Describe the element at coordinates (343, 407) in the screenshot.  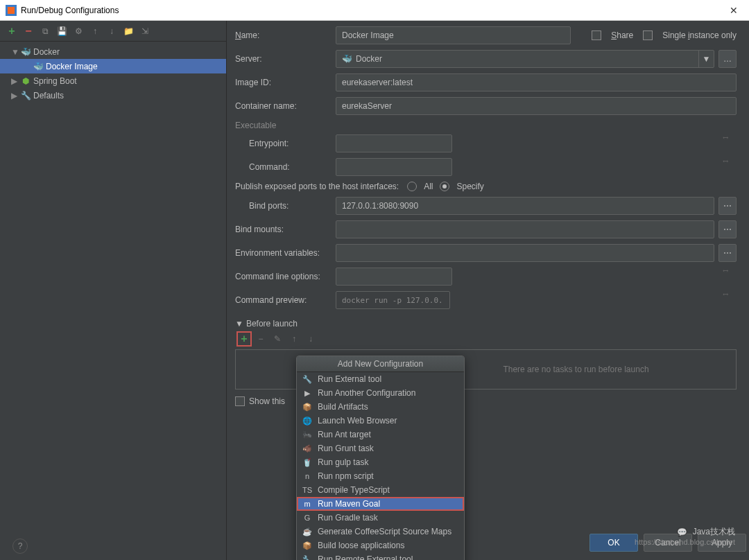
I see `popup-item-label: Build Artifacts` at that location.